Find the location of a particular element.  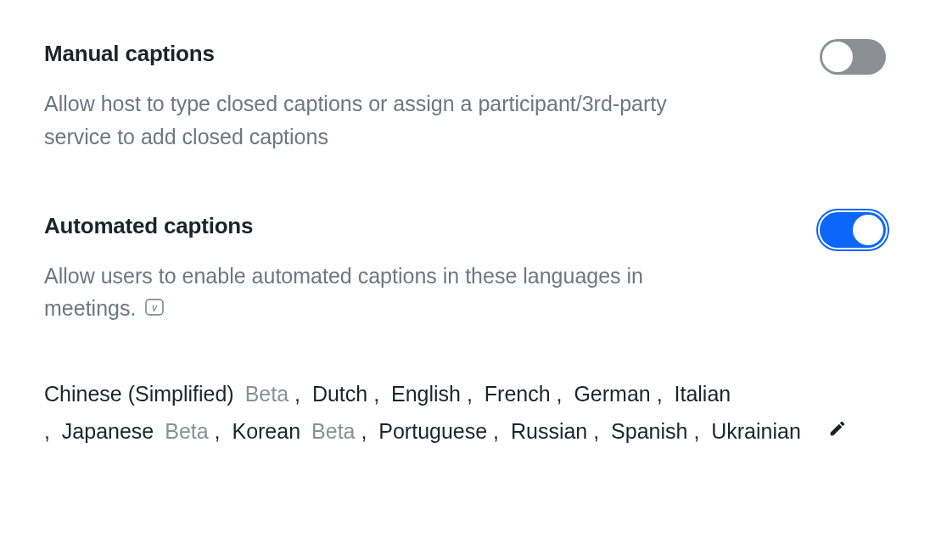

language-item: Portuguese is located at coordinates (433, 431).